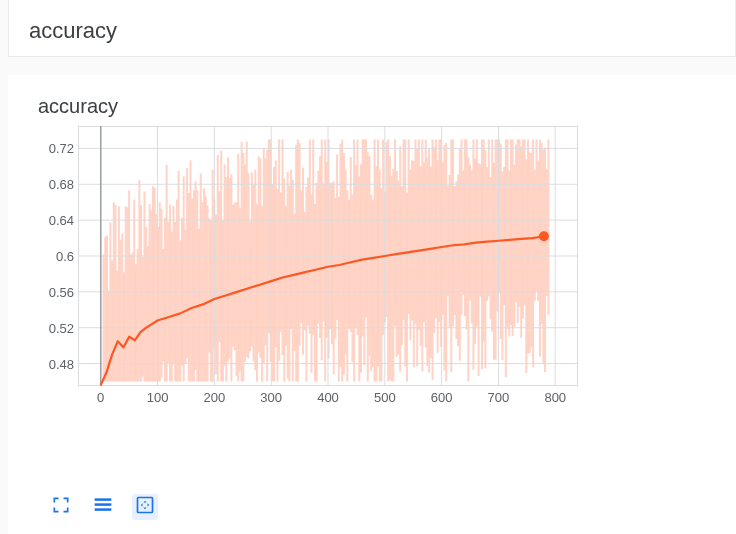  What do you see at coordinates (62, 148) in the screenshot?
I see `y-tick-label: 0.72` at bounding box center [62, 148].